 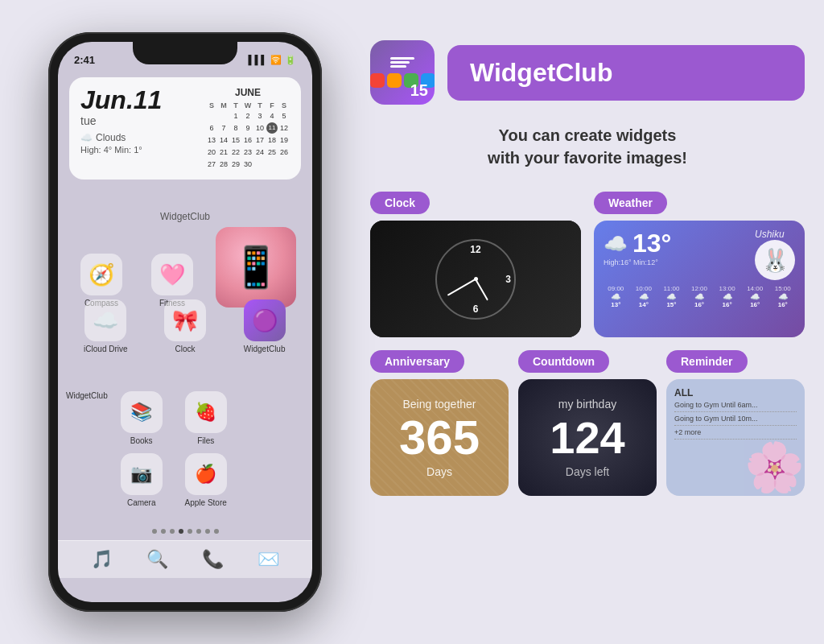 What do you see at coordinates (587, 438) in the screenshot?
I see `countdown-number: 124` at bounding box center [587, 438].